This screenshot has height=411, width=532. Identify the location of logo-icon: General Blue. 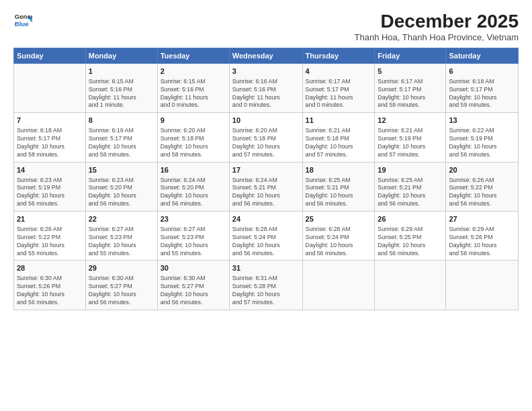
(23, 20).